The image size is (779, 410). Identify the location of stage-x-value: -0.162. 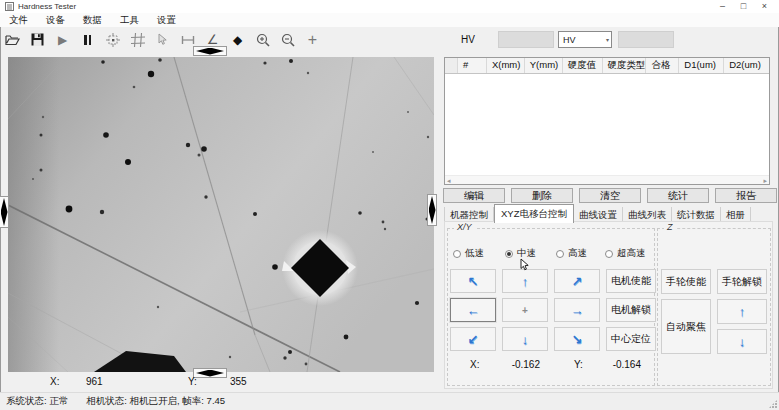
(514, 364).